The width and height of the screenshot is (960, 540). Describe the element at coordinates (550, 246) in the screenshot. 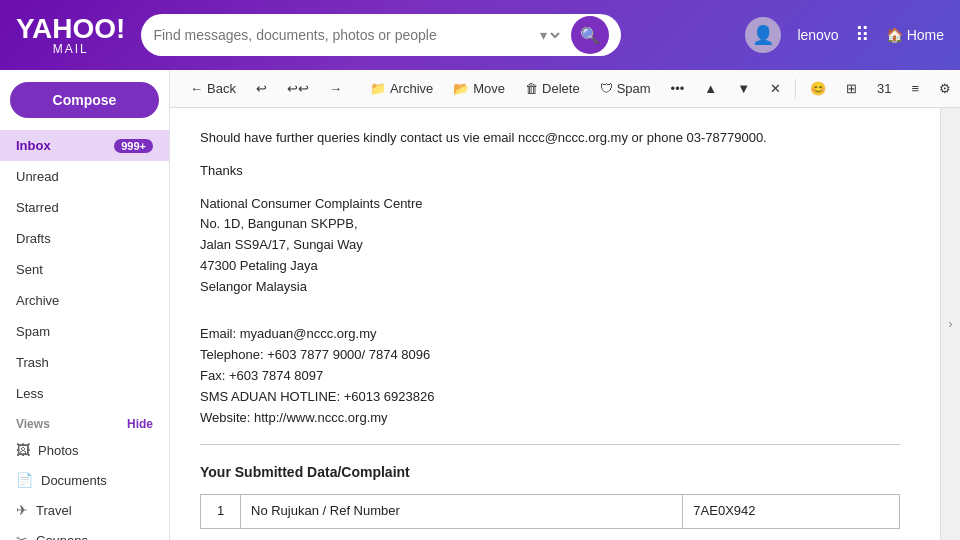

I see `org-name: National Consumer Complaints Centre No. …` at that location.